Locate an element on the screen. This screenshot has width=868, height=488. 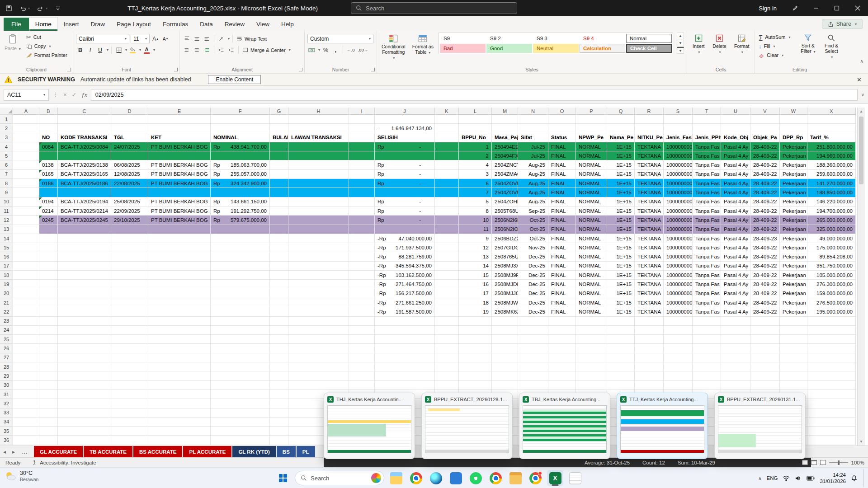
cell-Q16: 1E+15 is located at coordinates (621, 257).